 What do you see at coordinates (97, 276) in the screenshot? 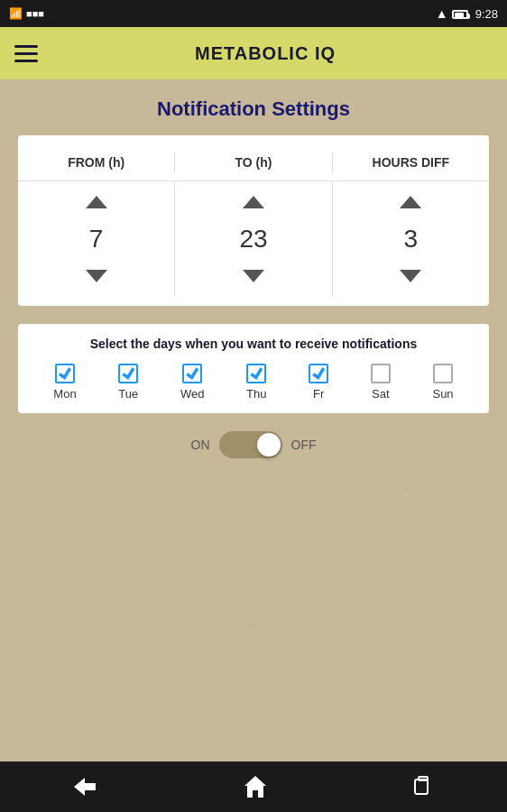
I see `from-down-arrow-icon` at bounding box center [97, 276].